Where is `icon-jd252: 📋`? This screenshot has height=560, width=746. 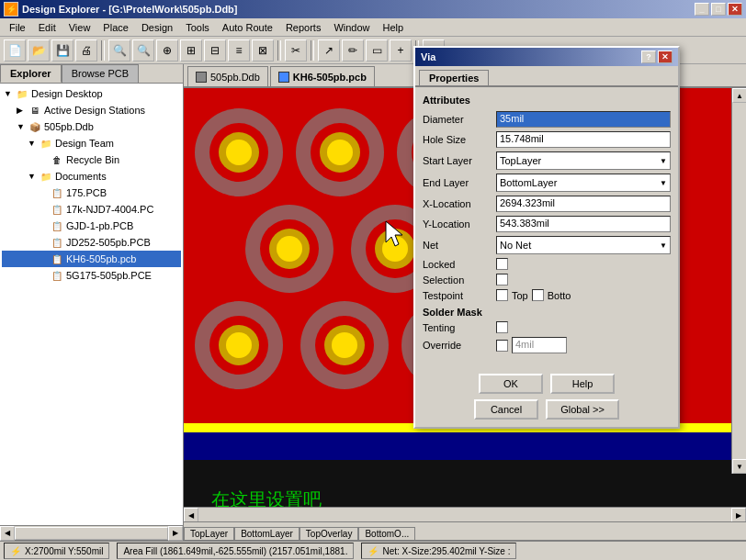 icon-jd252: 📋 is located at coordinates (57, 242).